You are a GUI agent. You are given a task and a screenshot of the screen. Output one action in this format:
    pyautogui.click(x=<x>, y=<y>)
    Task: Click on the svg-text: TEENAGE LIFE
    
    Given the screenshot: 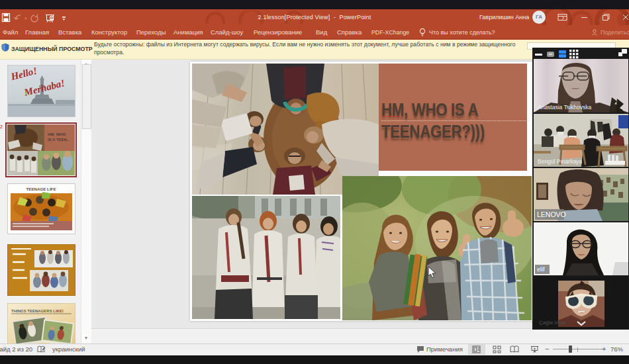 What is the action you would take?
    pyautogui.click(x=41, y=189)
    